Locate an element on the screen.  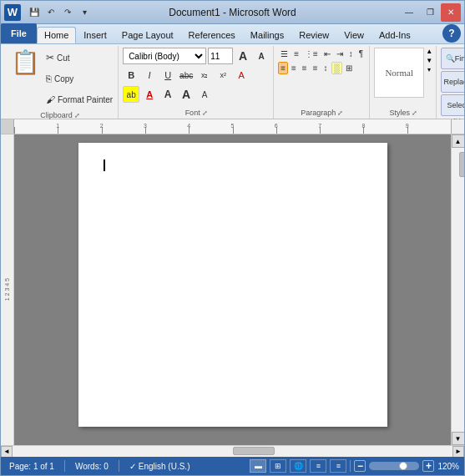
superscript-button: x² is located at coordinates (223, 75).